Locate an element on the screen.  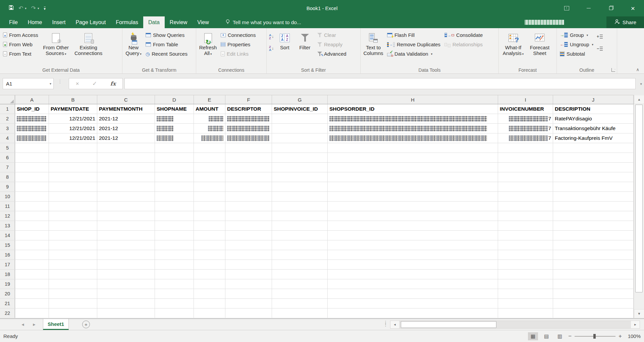
column-header-I: I is located at coordinates (526, 100).